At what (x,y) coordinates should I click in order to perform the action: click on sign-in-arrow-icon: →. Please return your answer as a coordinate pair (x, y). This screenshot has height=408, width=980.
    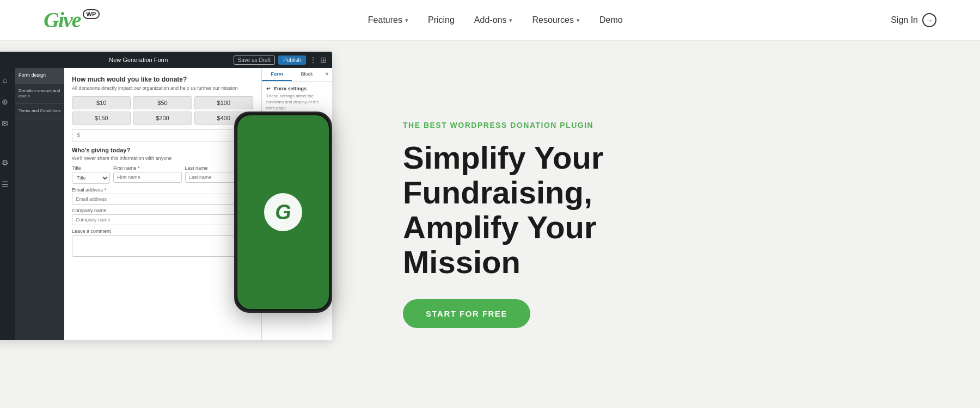
    Looking at the image, I should click on (929, 20).